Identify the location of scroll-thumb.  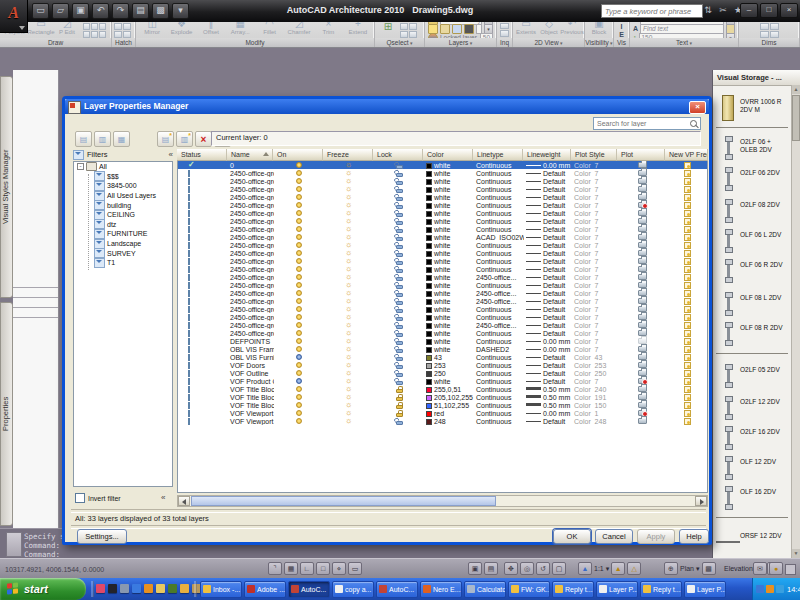
(796, 118).